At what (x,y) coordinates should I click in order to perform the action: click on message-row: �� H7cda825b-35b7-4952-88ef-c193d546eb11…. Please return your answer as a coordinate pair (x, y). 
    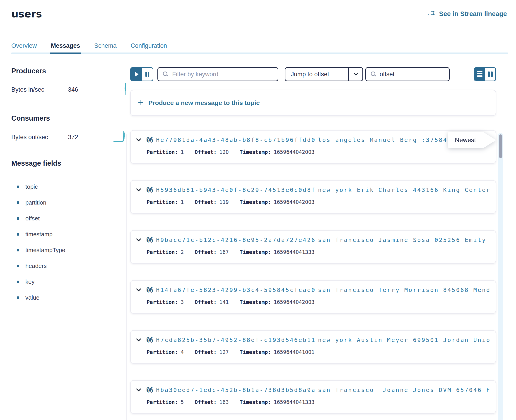
    Looking at the image, I should click on (313, 347).